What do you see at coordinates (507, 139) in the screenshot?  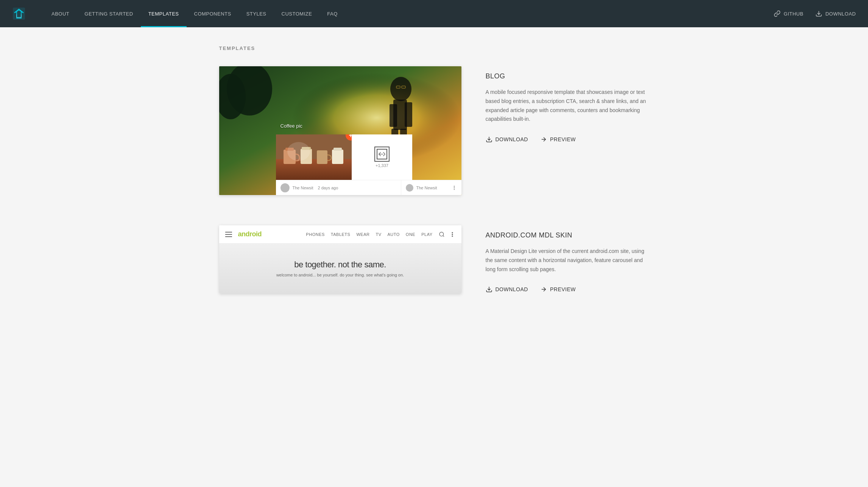 I see `blog-download-button: Download` at bounding box center [507, 139].